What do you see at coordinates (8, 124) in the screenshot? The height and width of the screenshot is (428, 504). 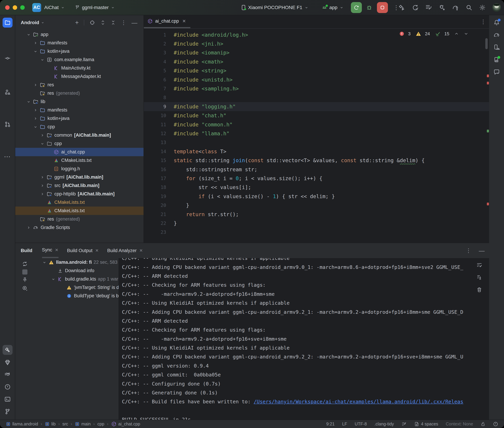 I see `sidebar-item-pull-requests` at bounding box center [8, 124].